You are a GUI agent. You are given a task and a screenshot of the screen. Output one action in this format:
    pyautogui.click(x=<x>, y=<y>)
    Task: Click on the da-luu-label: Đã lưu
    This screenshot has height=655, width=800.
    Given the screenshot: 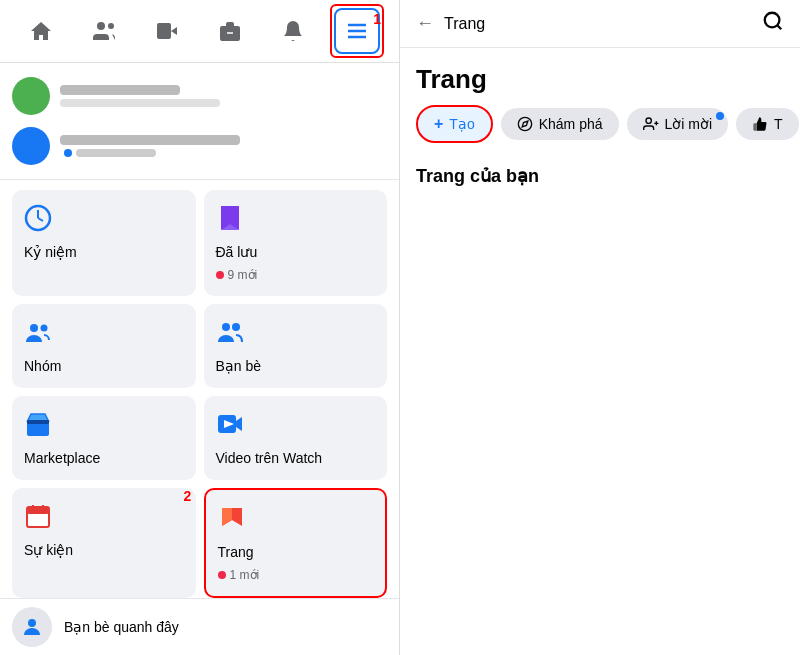 What is the action you would take?
    pyautogui.click(x=296, y=252)
    